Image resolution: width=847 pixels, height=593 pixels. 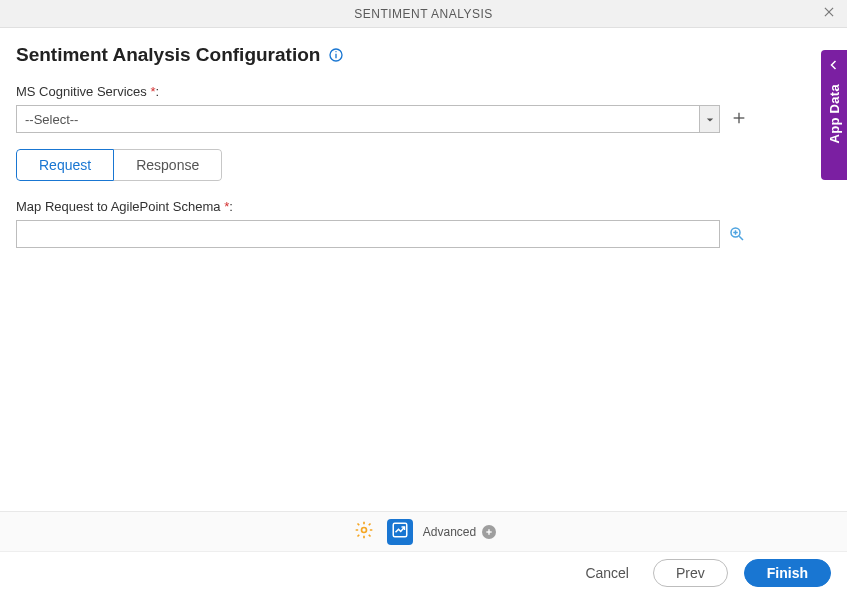 What do you see at coordinates (424, 55) in the screenshot?
I see `page-title-row: Sentiment Analysis Configuration` at bounding box center [424, 55].